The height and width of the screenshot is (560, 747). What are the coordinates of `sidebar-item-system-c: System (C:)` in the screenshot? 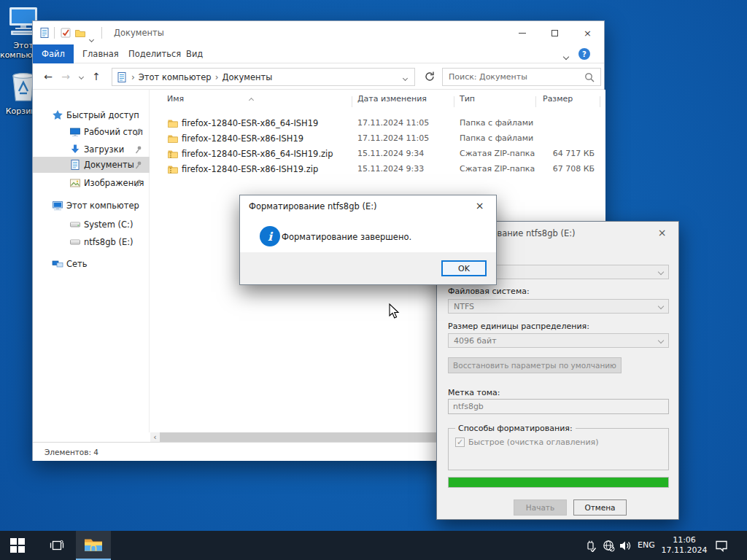 It's located at (91, 225).